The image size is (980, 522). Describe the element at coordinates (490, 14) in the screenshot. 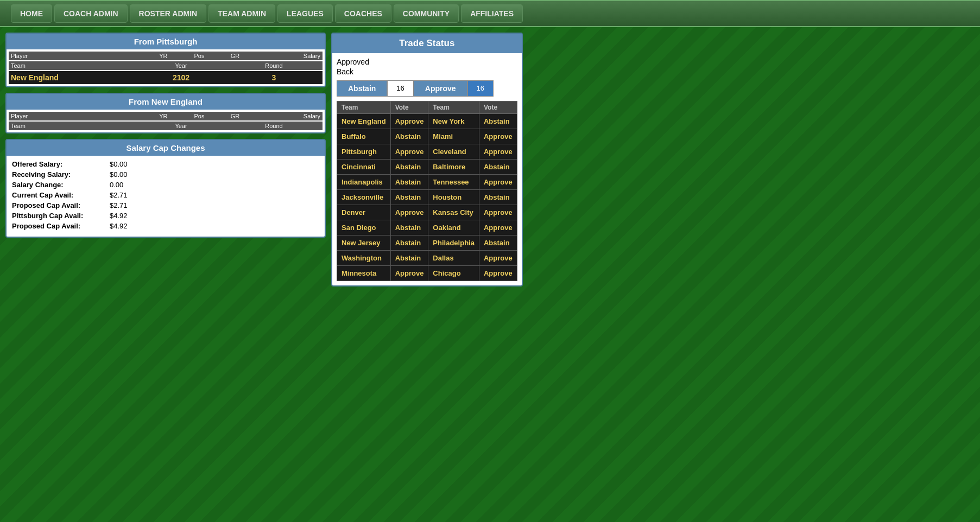

I see `navigation: HOME COACH ADMIN ROSTER ADMIN TEAM ADMIN…` at that location.